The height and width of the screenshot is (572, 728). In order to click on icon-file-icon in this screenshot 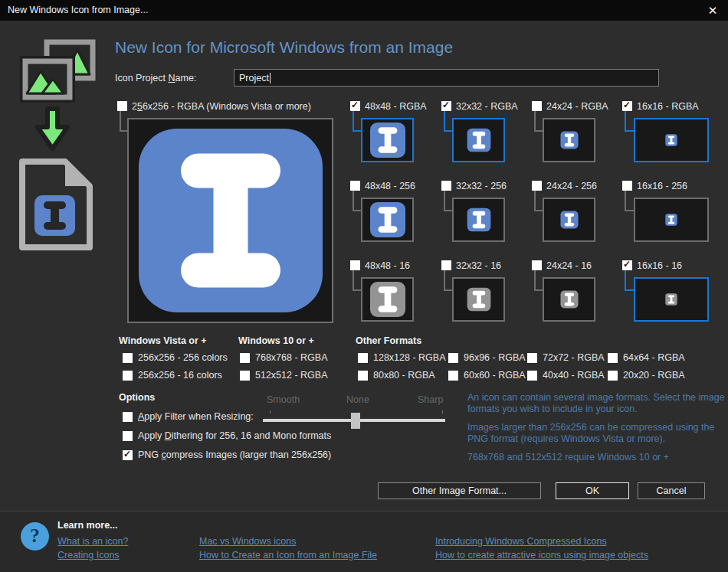, I will do `click(56, 204)`.